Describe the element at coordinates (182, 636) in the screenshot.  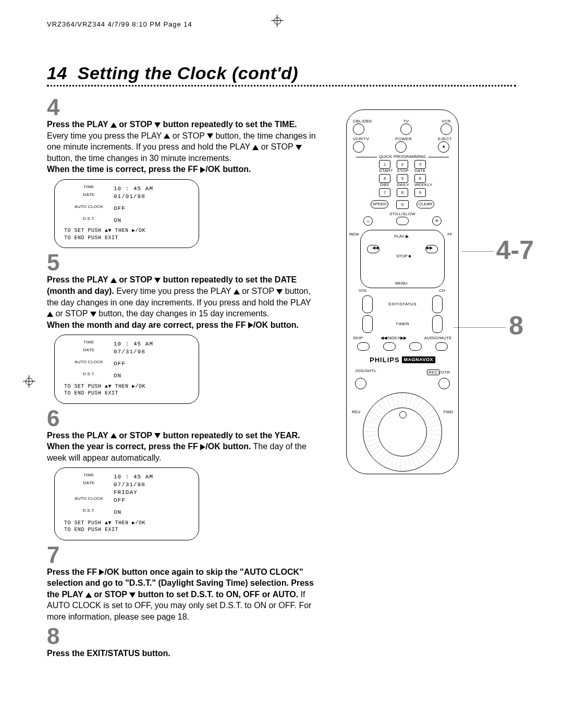
I see `step-number-8: 8` at that location.